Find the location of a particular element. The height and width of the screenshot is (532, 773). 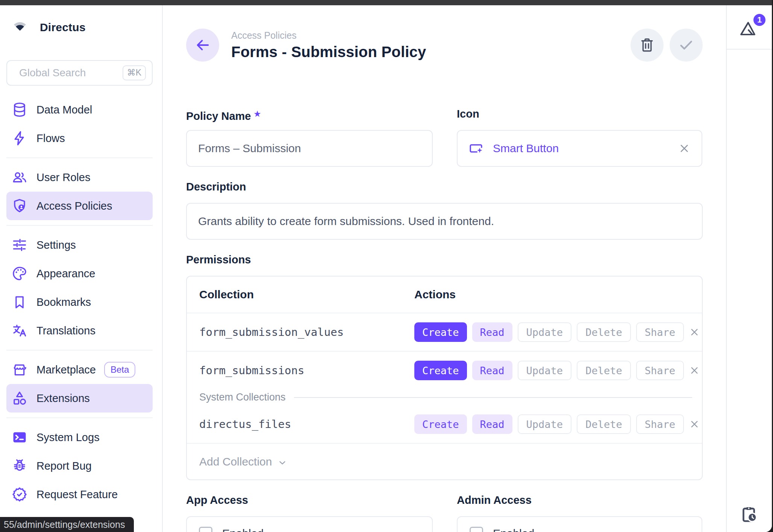

sidebar-item-label: Request Feature is located at coordinates (77, 494).